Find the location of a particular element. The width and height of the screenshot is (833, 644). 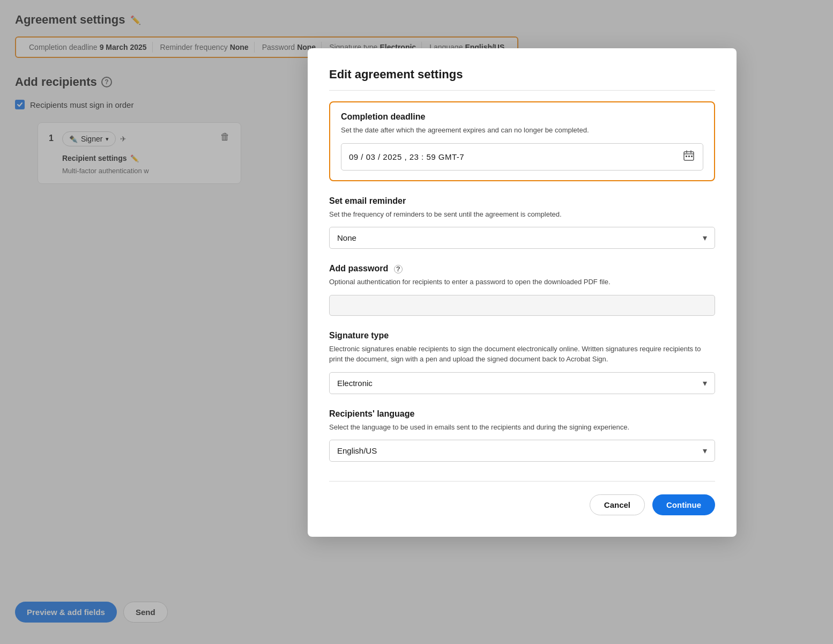

completion-deadline-section: Completion deadline Set the date after w… is located at coordinates (522, 142).